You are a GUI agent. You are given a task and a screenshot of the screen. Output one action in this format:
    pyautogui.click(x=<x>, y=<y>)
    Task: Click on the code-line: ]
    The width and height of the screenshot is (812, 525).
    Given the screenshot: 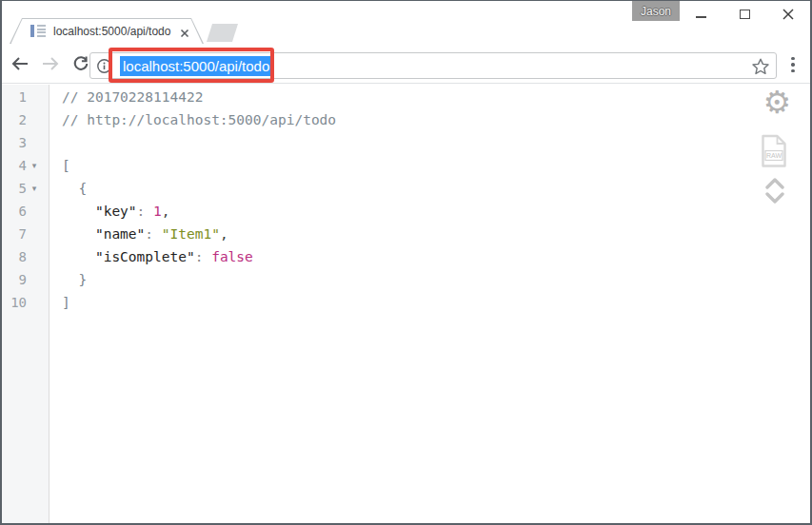 What is the action you would take?
    pyautogui.click(x=436, y=302)
    